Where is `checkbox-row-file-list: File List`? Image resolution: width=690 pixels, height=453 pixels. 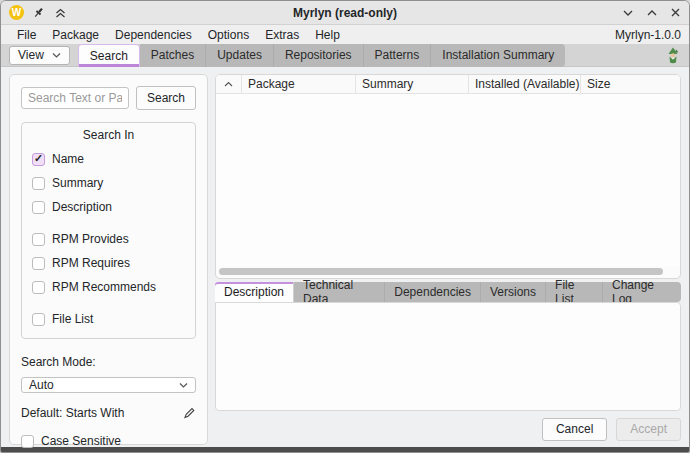
checkbox-row-file-list: File List is located at coordinates (108, 319).